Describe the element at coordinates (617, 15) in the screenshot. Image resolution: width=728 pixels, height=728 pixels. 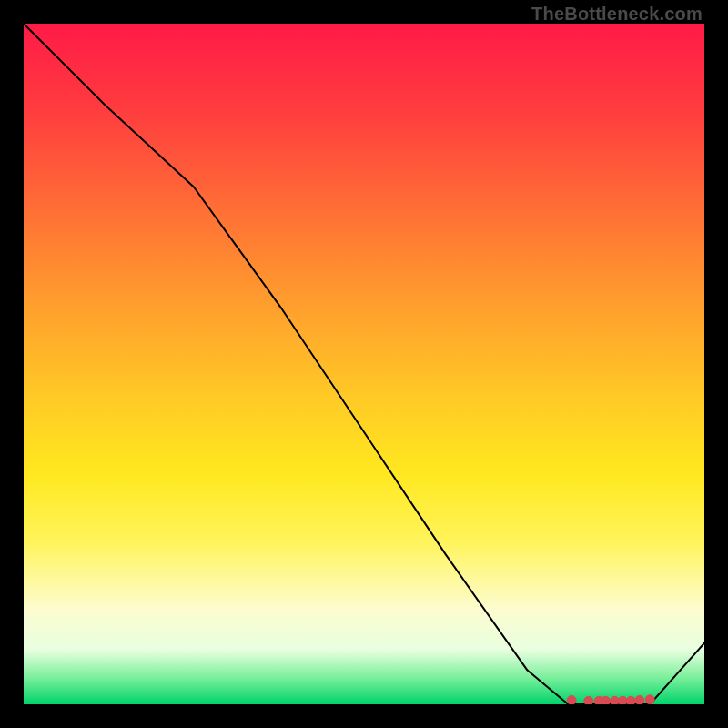
I see `watermark-text: TheBottleneck.com` at that location.